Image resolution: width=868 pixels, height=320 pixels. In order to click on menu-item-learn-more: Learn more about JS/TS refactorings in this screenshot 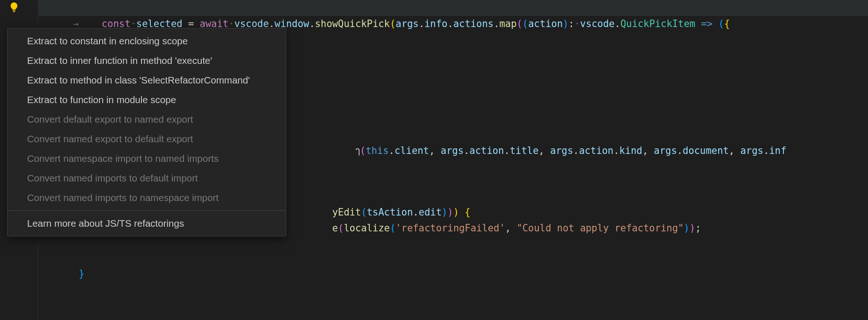, I will do `click(147, 223)`.